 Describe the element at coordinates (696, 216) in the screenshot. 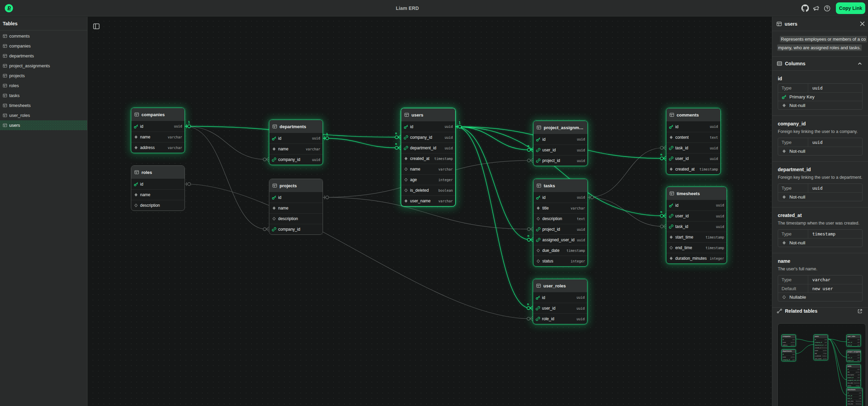

I see `column-row-timesheets-user_id: user_iduuid` at that location.